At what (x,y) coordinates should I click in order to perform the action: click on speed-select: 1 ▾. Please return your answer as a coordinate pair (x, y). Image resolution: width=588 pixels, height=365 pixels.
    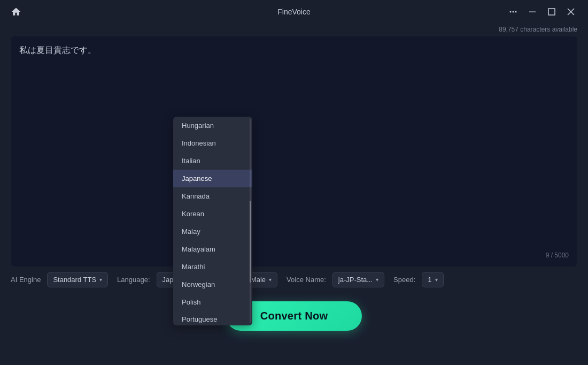
    Looking at the image, I should click on (432, 279).